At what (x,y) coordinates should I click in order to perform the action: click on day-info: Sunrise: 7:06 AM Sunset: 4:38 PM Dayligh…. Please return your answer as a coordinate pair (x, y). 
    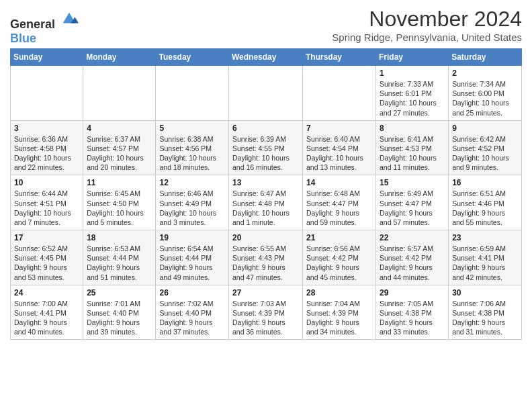
    Looking at the image, I should click on (485, 318).